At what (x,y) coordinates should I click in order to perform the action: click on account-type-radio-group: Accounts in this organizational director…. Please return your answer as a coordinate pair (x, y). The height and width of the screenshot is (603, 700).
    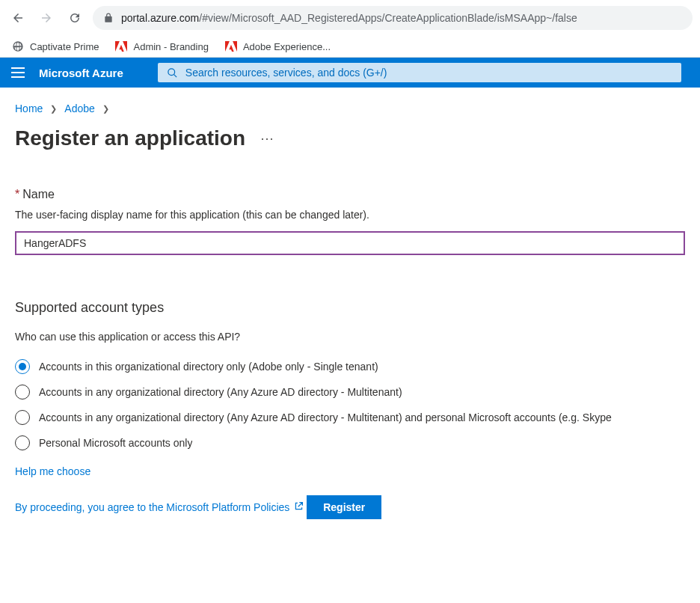
    Looking at the image, I should click on (350, 405).